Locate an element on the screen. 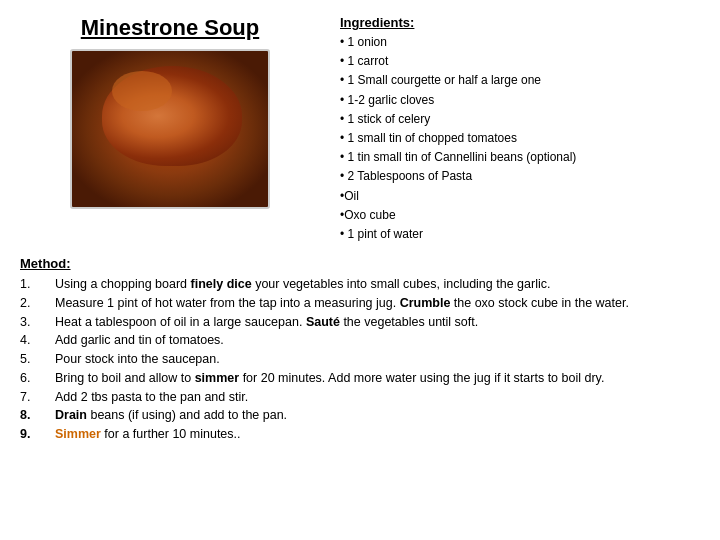 Image resolution: width=720 pixels, height=540 pixels. ingredient-item: • 1 stick of celery is located at coordinates (520, 120).